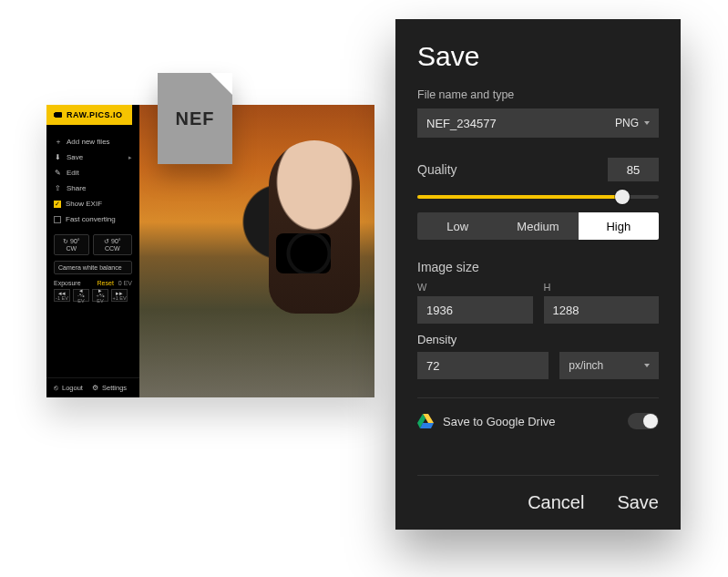 This screenshot has width=728, height=577. I want to click on density-unit-select: px/inch, so click(609, 366).